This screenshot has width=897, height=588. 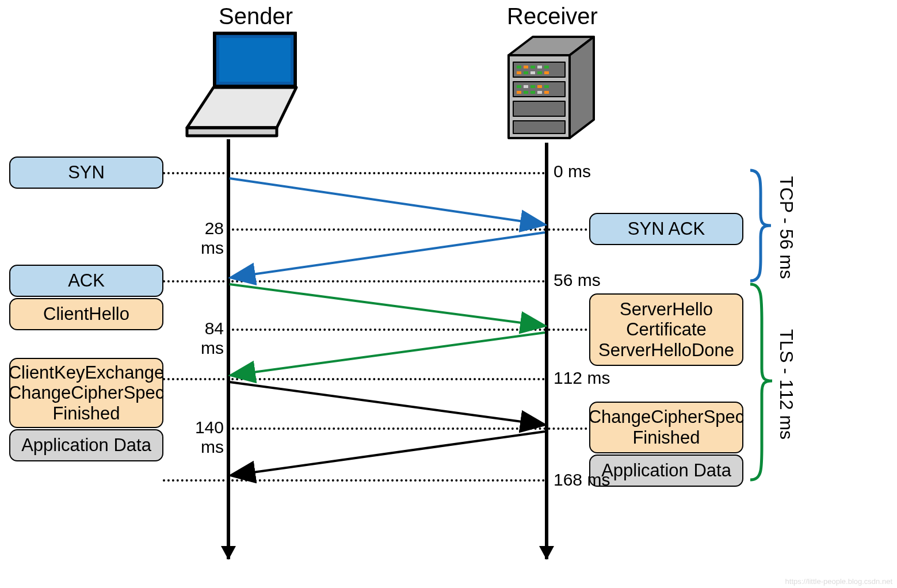 What do you see at coordinates (86, 445) in the screenshot?
I see `box-appdata-left: Application Data` at bounding box center [86, 445].